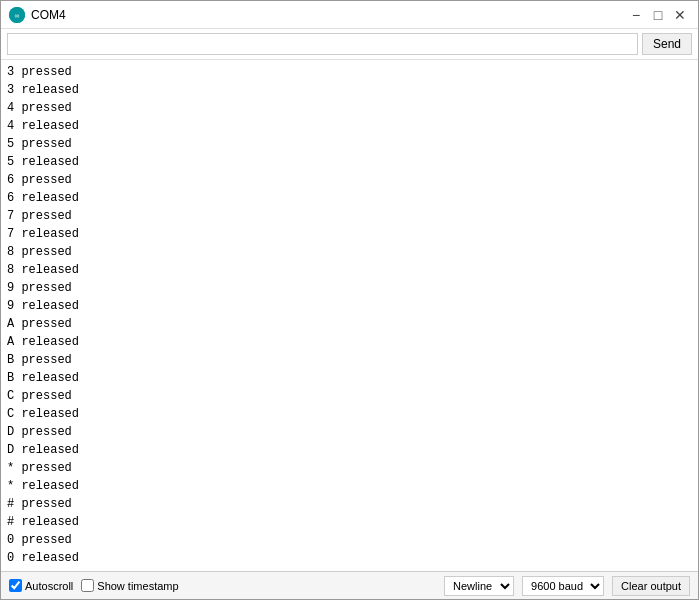 This screenshot has height=600, width=699. Describe the element at coordinates (350, 108) in the screenshot. I see `serial-line: 4 pressed` at that location.